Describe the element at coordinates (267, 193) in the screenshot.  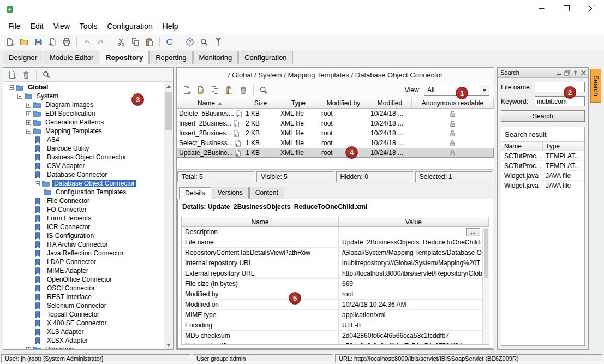
I see `tab-content: Content` at that location.